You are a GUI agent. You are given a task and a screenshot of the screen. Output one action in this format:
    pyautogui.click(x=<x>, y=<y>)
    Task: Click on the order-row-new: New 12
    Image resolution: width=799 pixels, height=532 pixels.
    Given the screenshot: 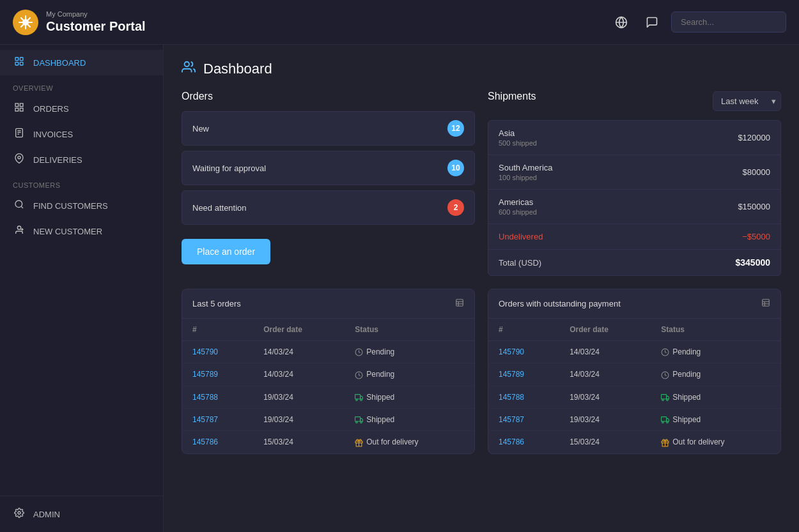 What is the action you would take?
    pyautogui.click(x=329, y=128)
    